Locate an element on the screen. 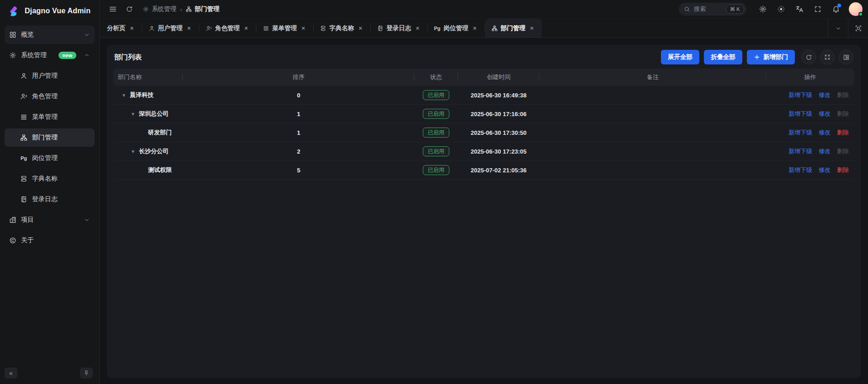 This screenshot has height=384, width=868. plus-icon is located at coordinates (757, 57).